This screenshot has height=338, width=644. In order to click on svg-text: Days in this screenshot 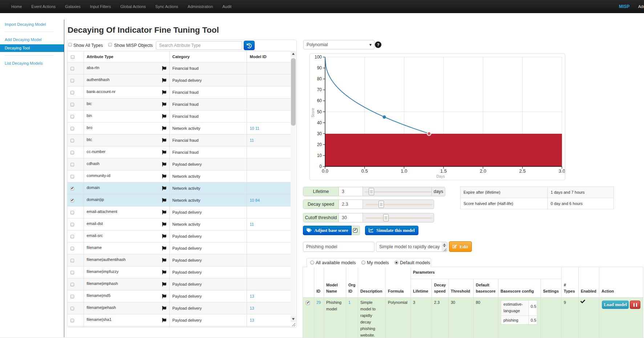, I will do `click(441, 177)`.